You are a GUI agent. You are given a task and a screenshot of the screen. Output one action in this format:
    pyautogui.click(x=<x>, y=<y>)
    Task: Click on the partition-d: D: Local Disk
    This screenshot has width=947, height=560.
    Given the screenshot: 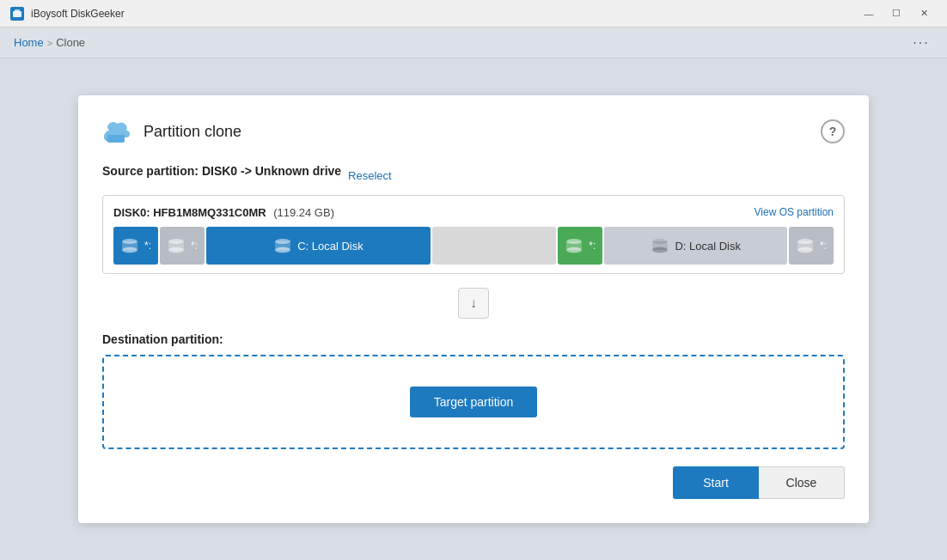 What is the action you would take?
    pyautogui.click(x=696, y=246)
    